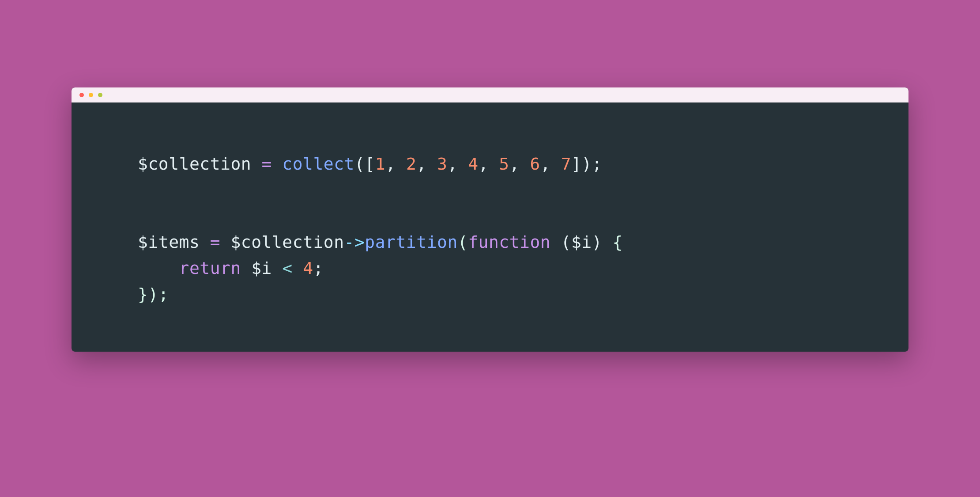 This screenshot has height=497, width=980. I want to click on close-icon, so click(82, 95).